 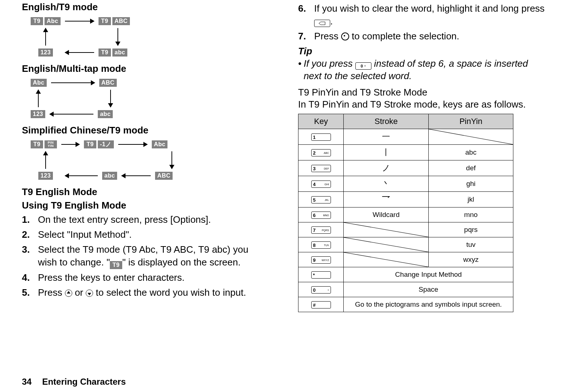 What do you see at coordinates (142, 292) in the screenshot?
I see `step-5: 5.Press or to select the word you wish t…` at bounding box center [142, 292].